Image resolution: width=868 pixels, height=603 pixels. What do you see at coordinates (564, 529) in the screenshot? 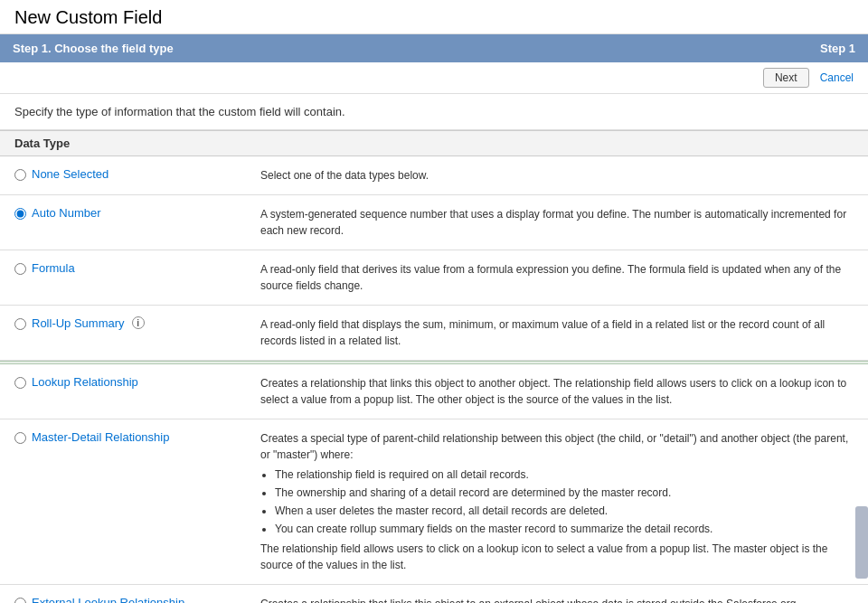
I see `list-item: You can create rollup summary fields on …` at bounding box center [564, 529].